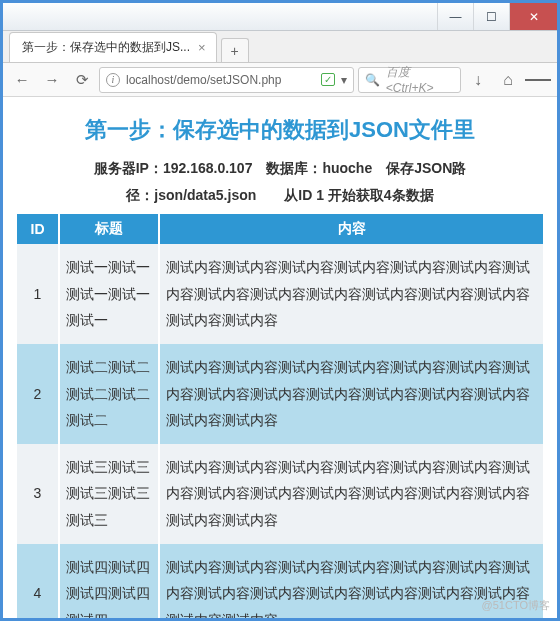 Image resolution: width=560 pixels, height=621 pixels. Describe the element at coordinates (410, 80) in the screenshot. I see `search-input: 🔍 百度 <Ctrl+K>` at that location.